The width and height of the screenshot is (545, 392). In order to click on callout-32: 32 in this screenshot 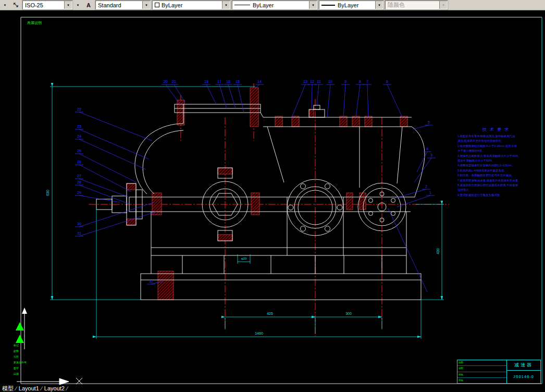, I will do `click(151, 281)`.